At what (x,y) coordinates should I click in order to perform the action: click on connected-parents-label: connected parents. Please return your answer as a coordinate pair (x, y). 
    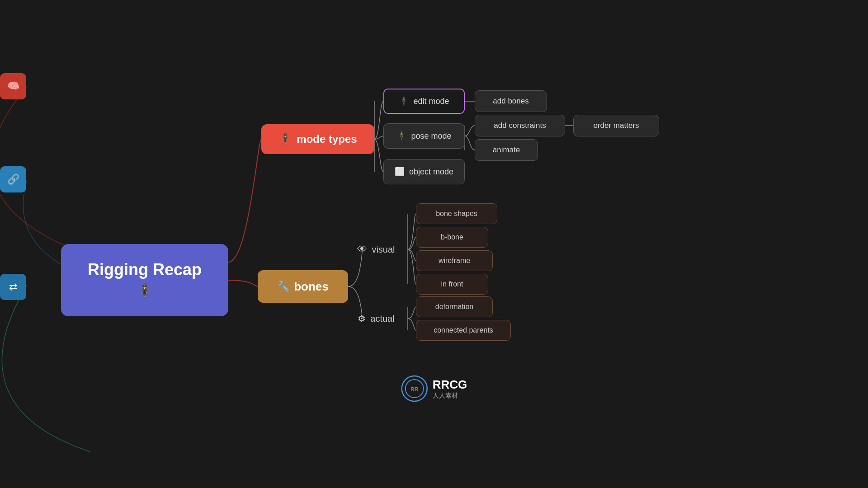
    Looking at the image, I should click on (463, 330).